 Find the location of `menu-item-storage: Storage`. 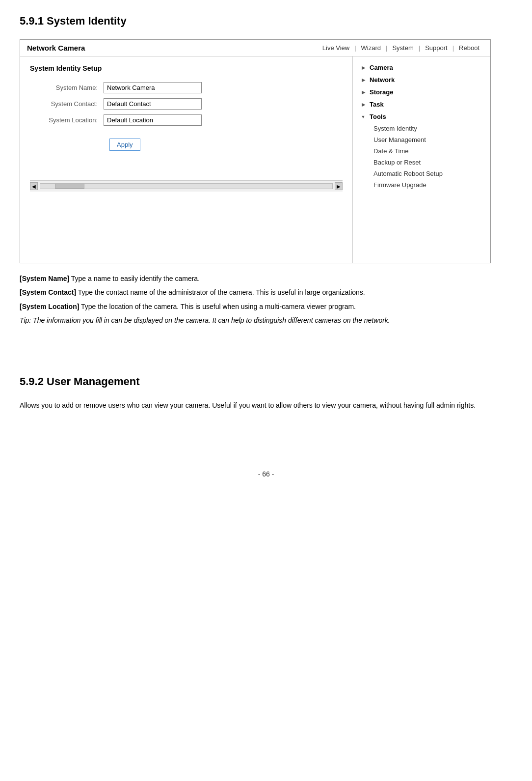

menu-item-storage: Storage is located at coordinates (422, 92).